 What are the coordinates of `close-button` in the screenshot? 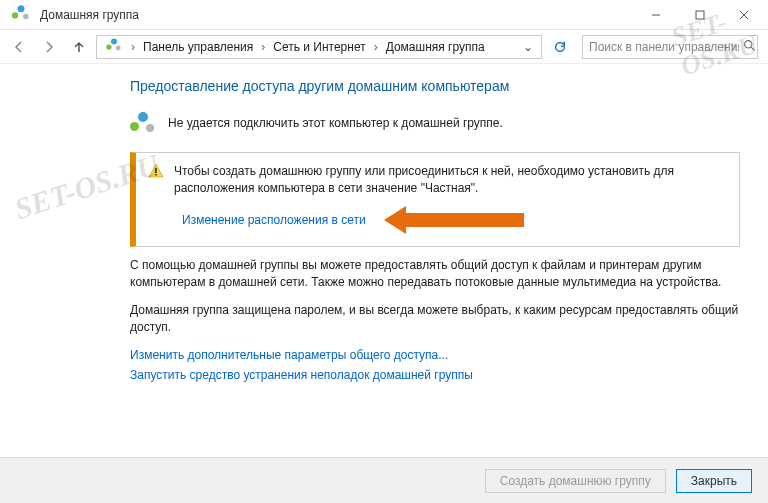 It's located at (744, 15).